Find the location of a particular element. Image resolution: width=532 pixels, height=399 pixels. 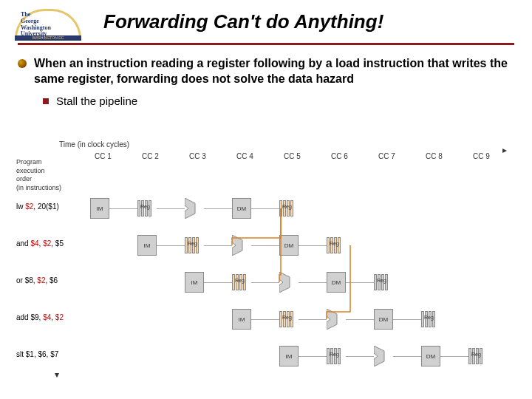

bullet-level2: Stall the pipeline is located at coordinates (282, 100).